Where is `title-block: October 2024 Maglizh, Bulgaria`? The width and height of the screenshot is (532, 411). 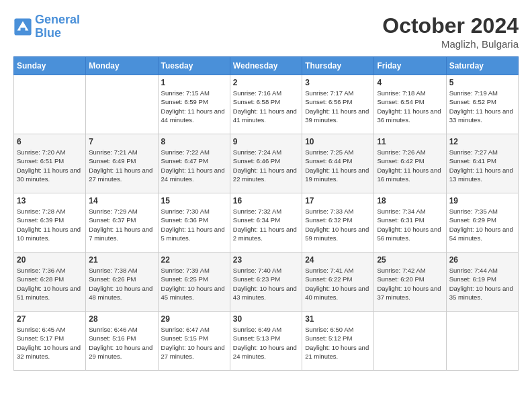
title-block: October 2024 Maglizh, Bulgaria is located at coordinates (450, 32).